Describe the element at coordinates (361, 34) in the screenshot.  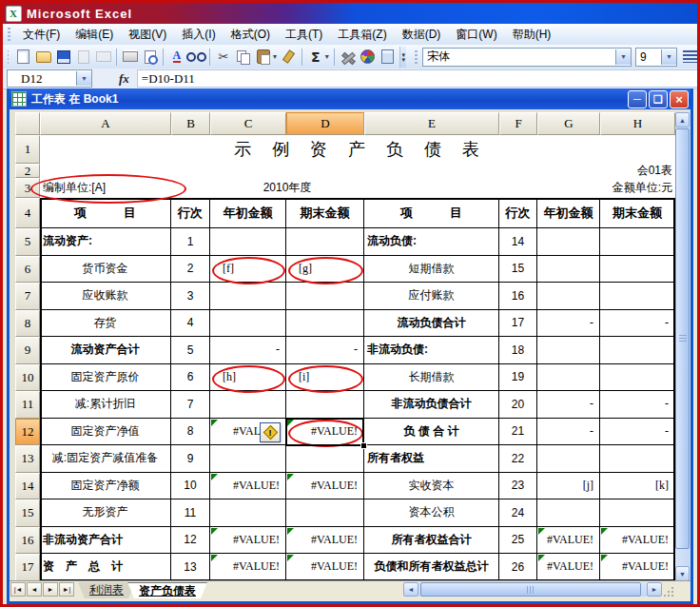
I see `menu-item-toolbox: 工具箱(Z)` at that location.